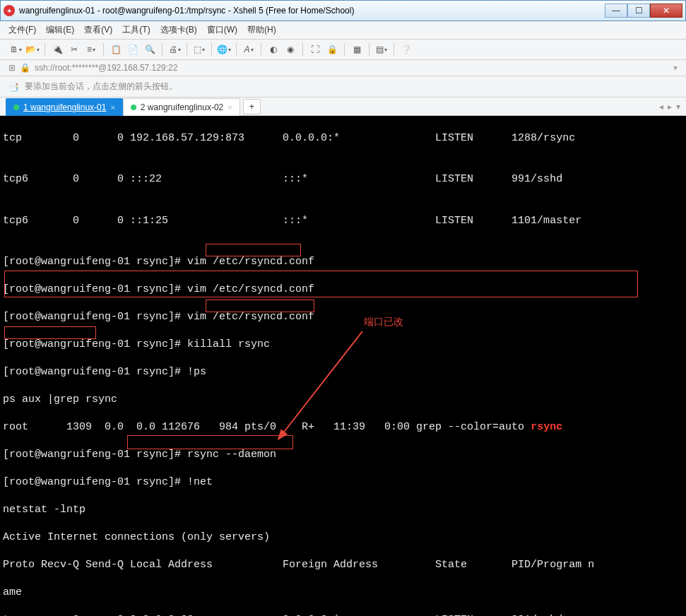 This screenshot has width=686, height=616. What do you see at coordinates (64, 107) in the screenshot?
I see `tab-session-1: 1 wangruifenglinux-01 ×` at bounding box center [64, 107].